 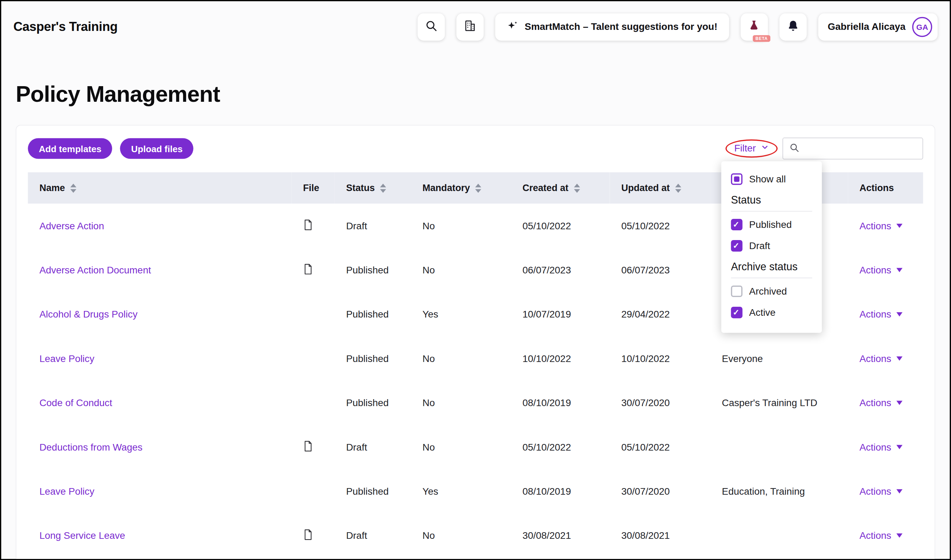 What do you see at coordinates (612, 27) in the screenshot?
I see `smartmatch-button: SmartMatch – Talent suggestions for you!` at bounding box center [612, 27].